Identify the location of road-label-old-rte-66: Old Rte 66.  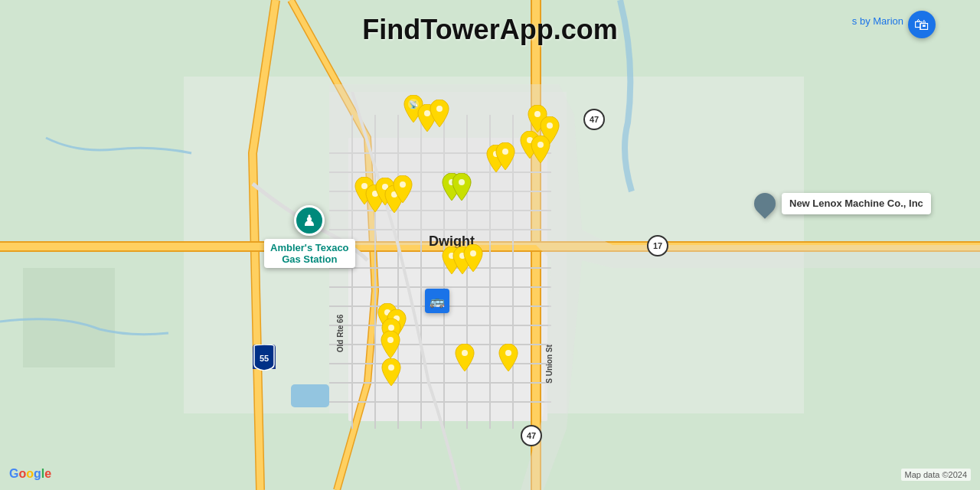
(340, 334).